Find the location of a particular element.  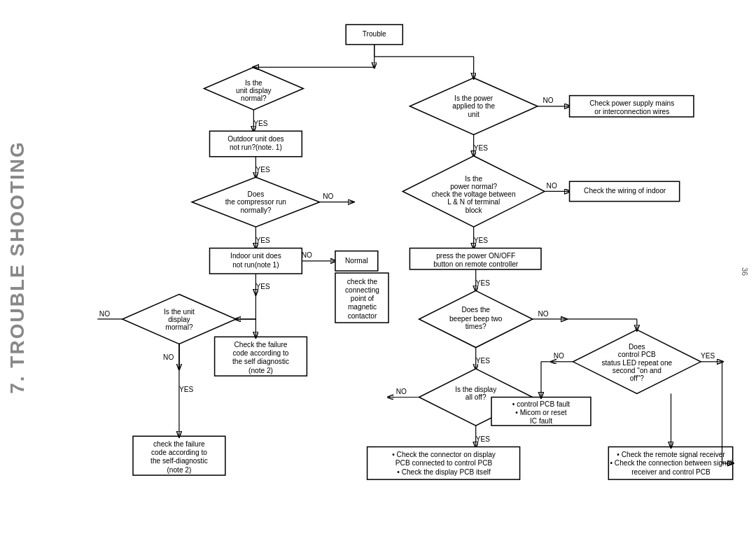

svg-text: the self-diagnostic is located at coordinates (179, 461).